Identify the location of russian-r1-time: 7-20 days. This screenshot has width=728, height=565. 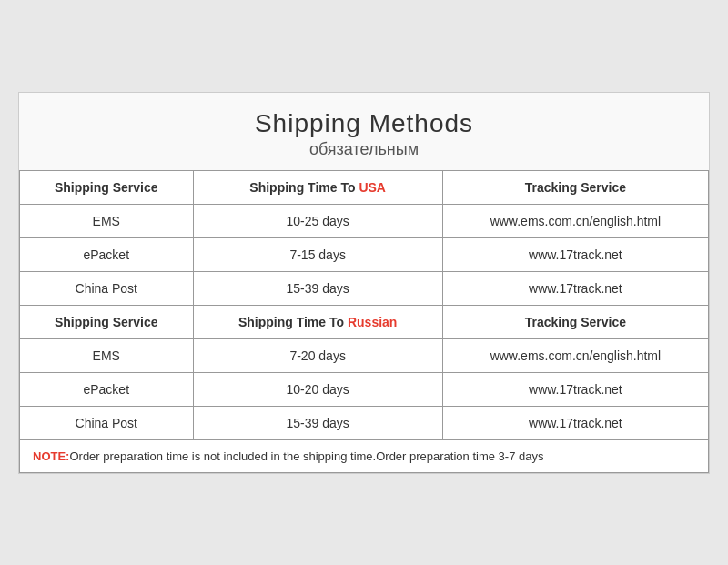
(318, 355).